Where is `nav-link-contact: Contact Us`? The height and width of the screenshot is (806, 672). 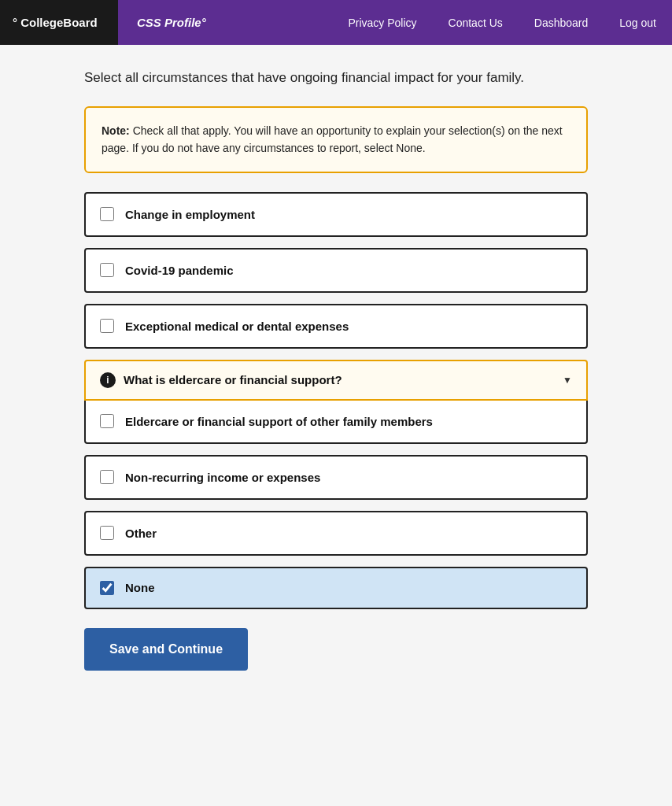
nav-link-contact: Contact Us is located at coordinates (475, 22).